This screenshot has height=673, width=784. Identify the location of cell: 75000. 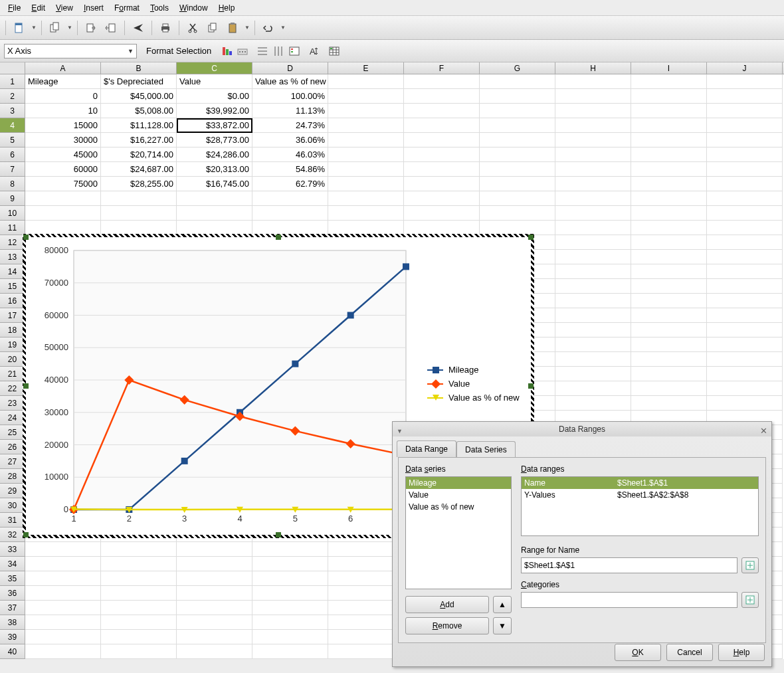
(63, 184).